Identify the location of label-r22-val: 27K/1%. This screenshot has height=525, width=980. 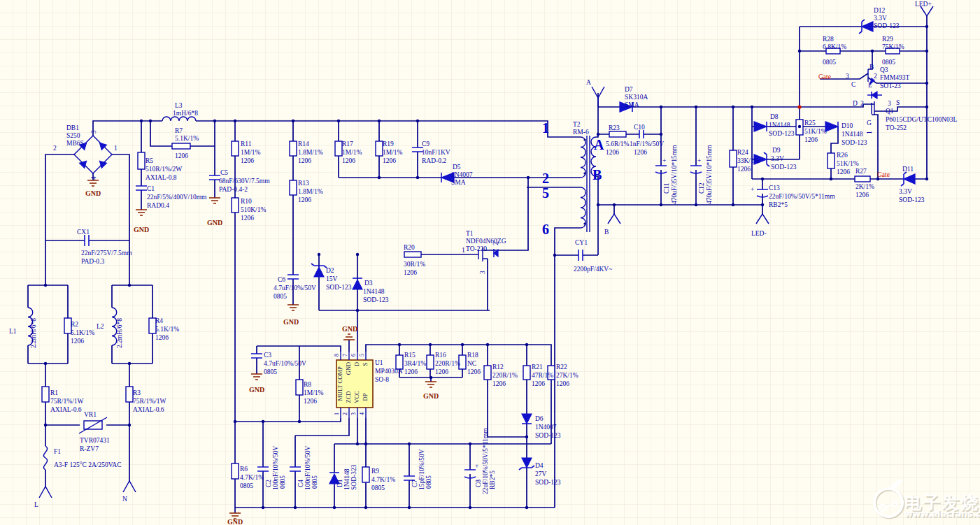
(567, 375).